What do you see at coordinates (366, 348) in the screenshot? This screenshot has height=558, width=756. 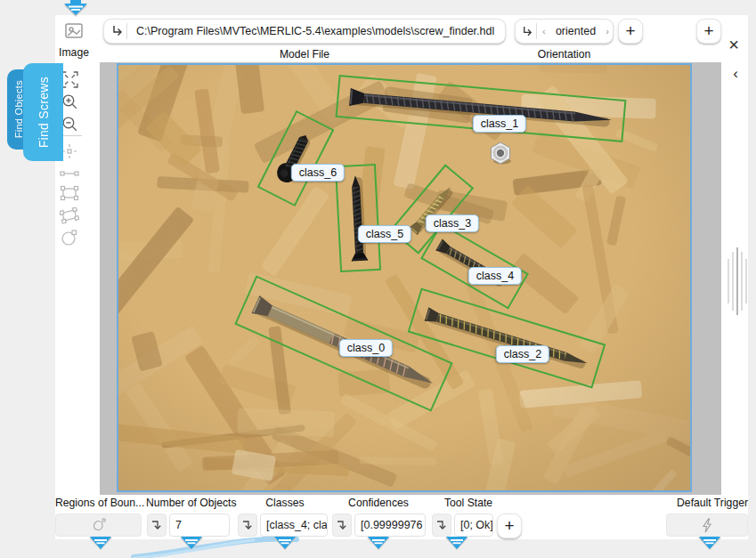 I see `detection-label: class_0` at bounding box center [366, 348].